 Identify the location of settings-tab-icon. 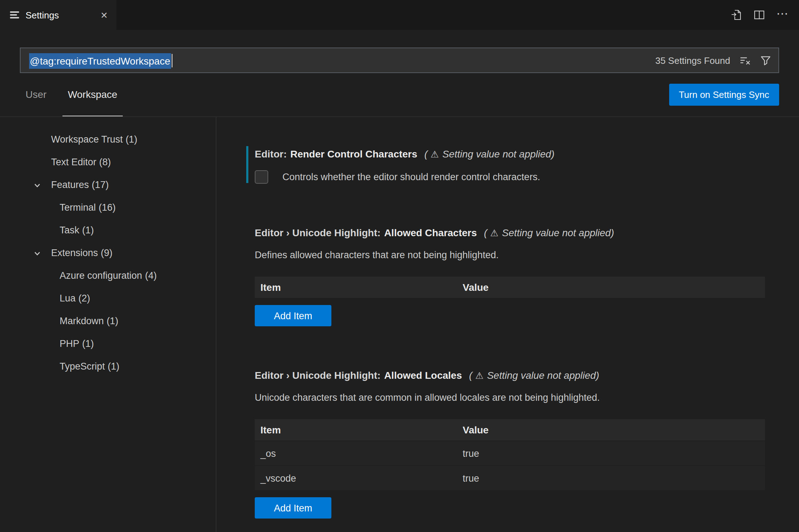
(15, 15).